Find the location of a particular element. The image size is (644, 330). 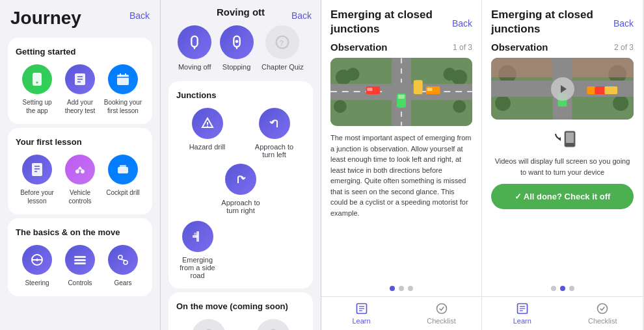

turn-left-label: Approach to turn left is located at coordinates (275, 151).